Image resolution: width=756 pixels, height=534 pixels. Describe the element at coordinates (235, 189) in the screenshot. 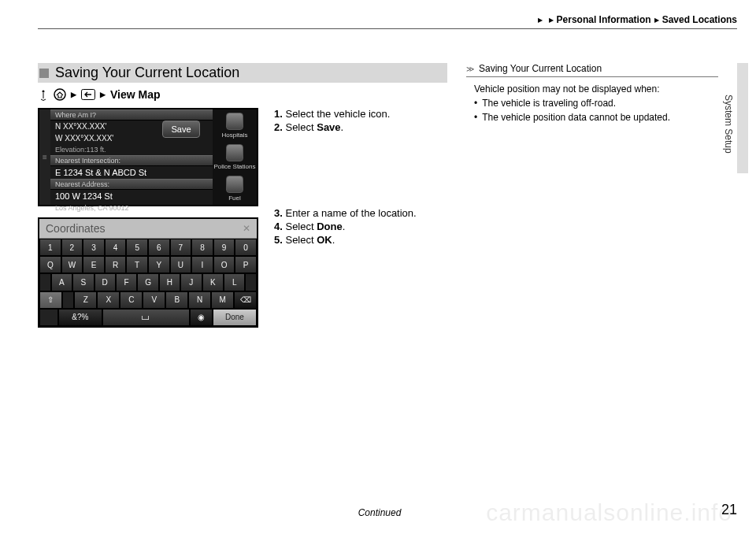

I see `fuel-button: Fuel` at that location.